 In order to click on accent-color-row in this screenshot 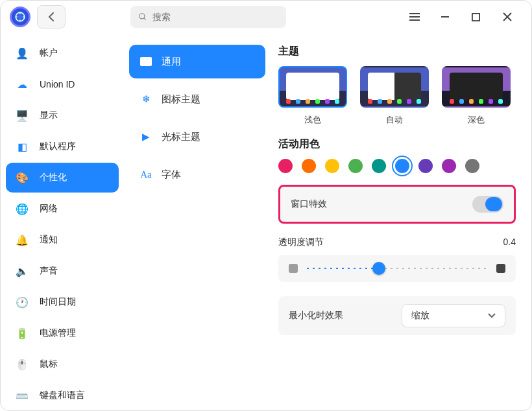, I will do `click(397, 166)`.